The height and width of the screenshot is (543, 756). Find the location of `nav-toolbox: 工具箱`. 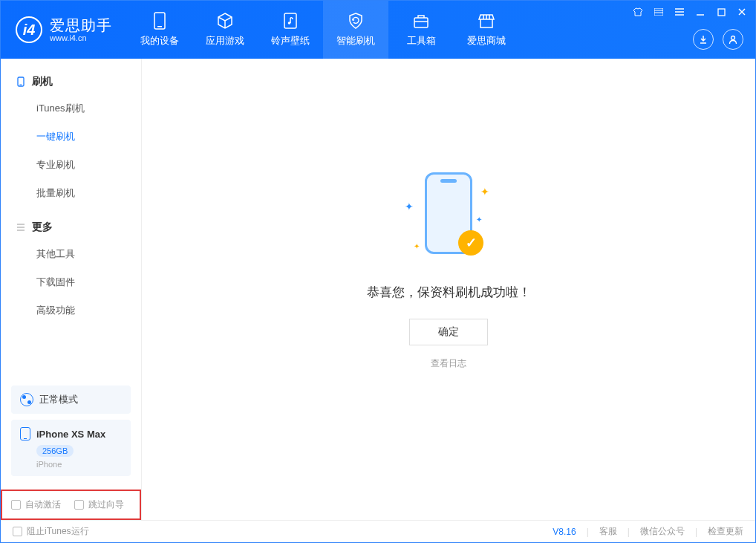

nav-toolbox: 工具箱 is located at coordinates (421, 30).